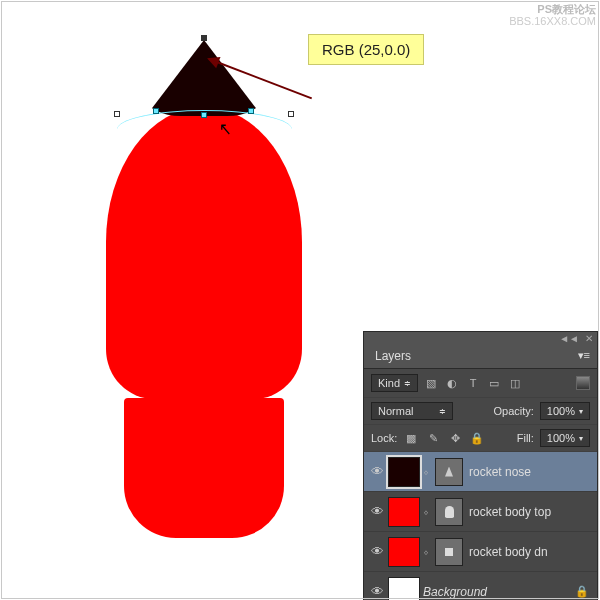 The height and width of the screenshot is (600, 600). I want to click on blend-mode-select: Normal≑, so click(412, 411).